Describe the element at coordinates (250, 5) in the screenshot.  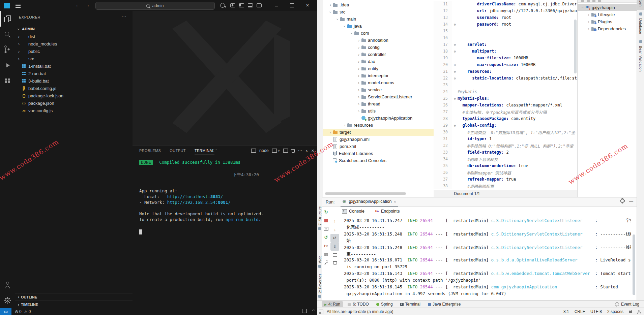
I see `toggle-panel-icon` at that location.